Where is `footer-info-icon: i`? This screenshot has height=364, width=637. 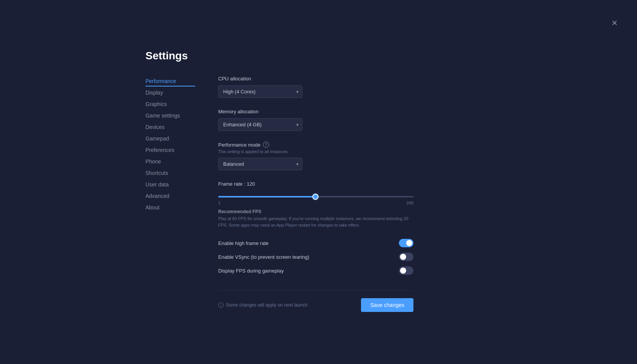 footer-info-icon: i is located at coordinates (221, 305).